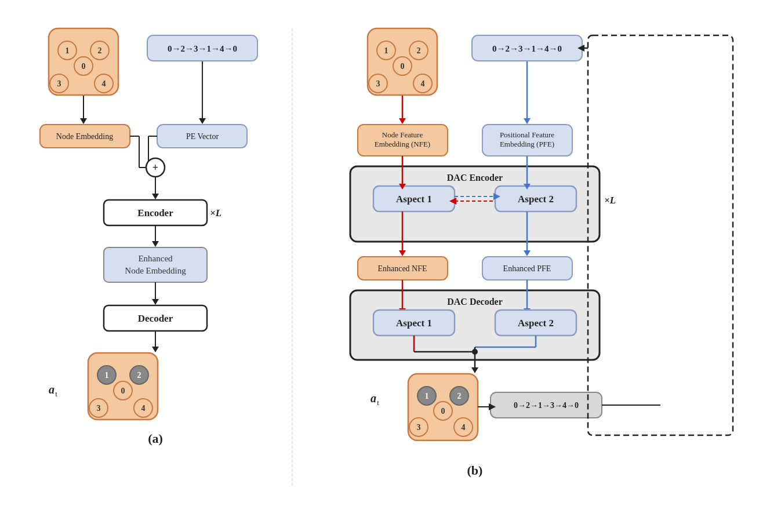  I want to click on node-0-a: 0, so click(83, 66).